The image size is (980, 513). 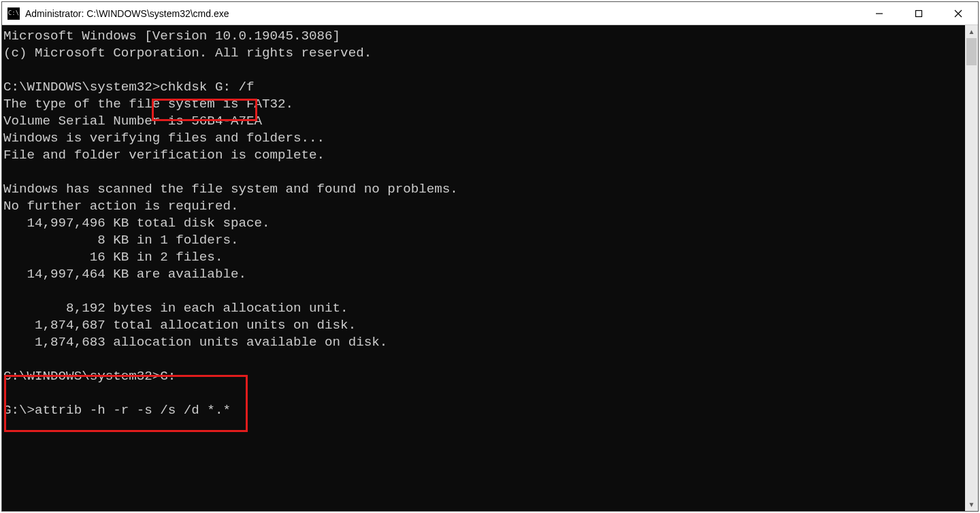 I want to click on window-title: Administrator: C:\WINDOWS\system32\cmd.e…, so click(x=442, y=14).